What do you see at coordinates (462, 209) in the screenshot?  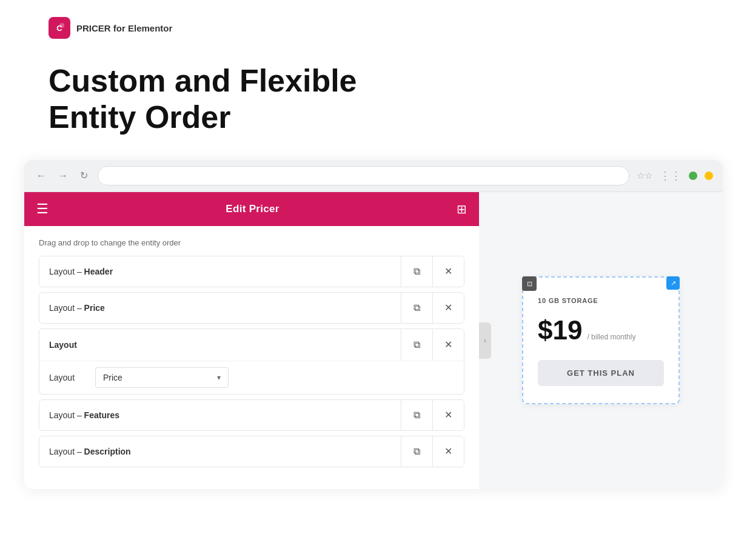 I see `grid-icon: ⊞` at bounding box center [462, 209].